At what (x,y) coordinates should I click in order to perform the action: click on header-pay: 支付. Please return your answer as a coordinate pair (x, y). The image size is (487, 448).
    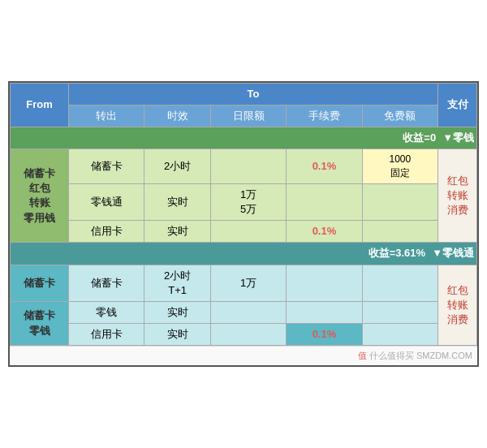
    Looking at the image, I should click on (458, 105).